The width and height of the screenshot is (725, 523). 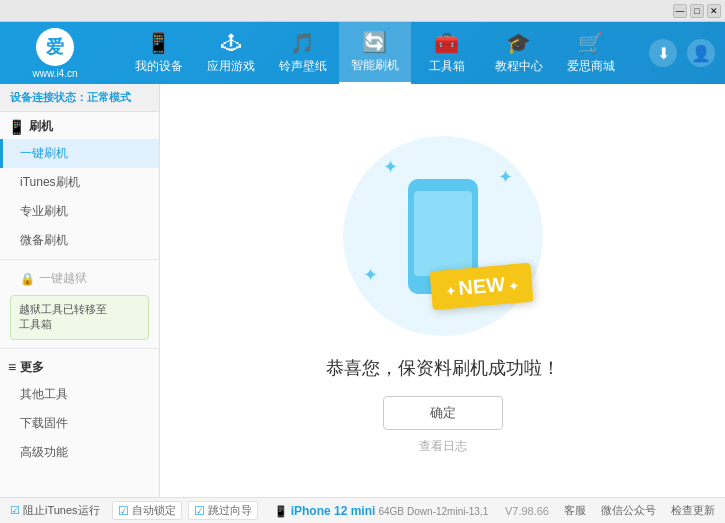 What do you see at coordinates (382, 511) in the screenshot?
I see `device-info: 📱 iPhone 12 mini 64GB Down-12mini-13,1` at bounding box center [382, 511].